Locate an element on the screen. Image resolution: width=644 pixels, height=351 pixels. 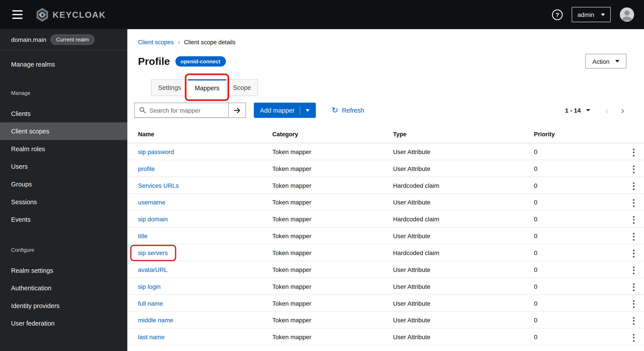
sidebar-item-clients: Clients is located at coordinates (64, 114).